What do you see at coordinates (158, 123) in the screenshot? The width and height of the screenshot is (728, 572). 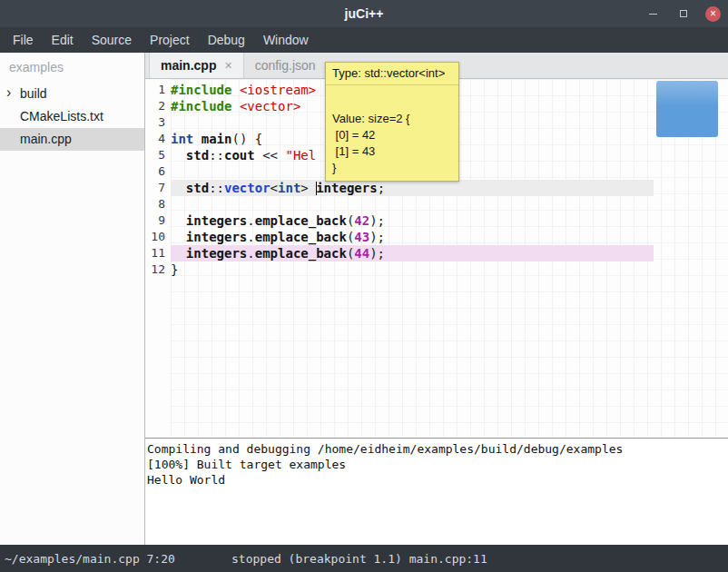 I see `line-number: 3` at bounding box center [158, 123].